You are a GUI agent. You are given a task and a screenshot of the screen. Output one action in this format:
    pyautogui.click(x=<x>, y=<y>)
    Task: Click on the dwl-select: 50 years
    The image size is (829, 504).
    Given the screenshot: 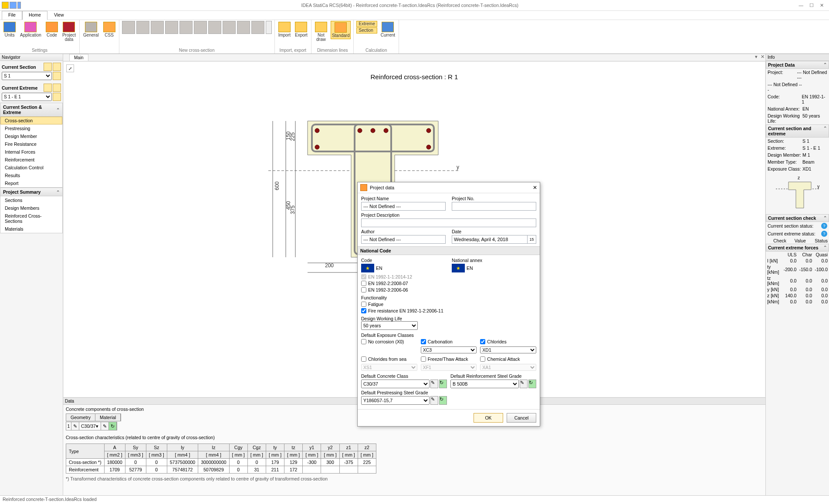 What is the action you would take?
    pyautogui.click(x=389, y=326)
    